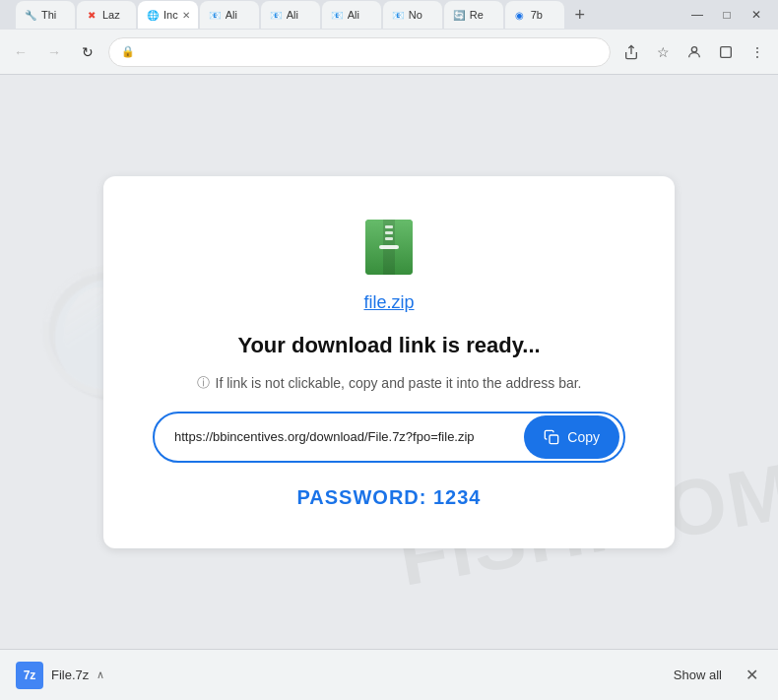 The image size is (778, 700). What do you see at coordinates (30, 675) in the screenshot?
I see `download-file-icon: 7z` at bounding box center [30, 675].